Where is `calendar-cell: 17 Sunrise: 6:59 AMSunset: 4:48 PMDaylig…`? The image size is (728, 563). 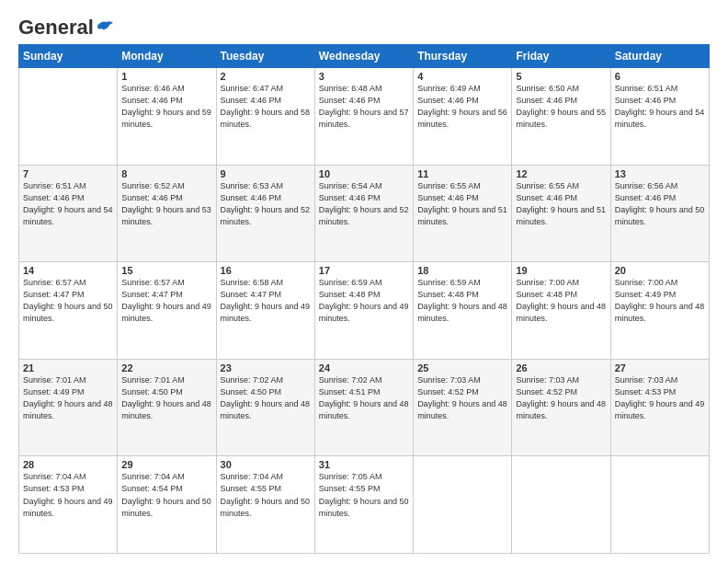
calendar-cell: 17 Sunrise: 6:59 AMSunset: 4:48 PMDaylig… is located at coordinates (364, 311).